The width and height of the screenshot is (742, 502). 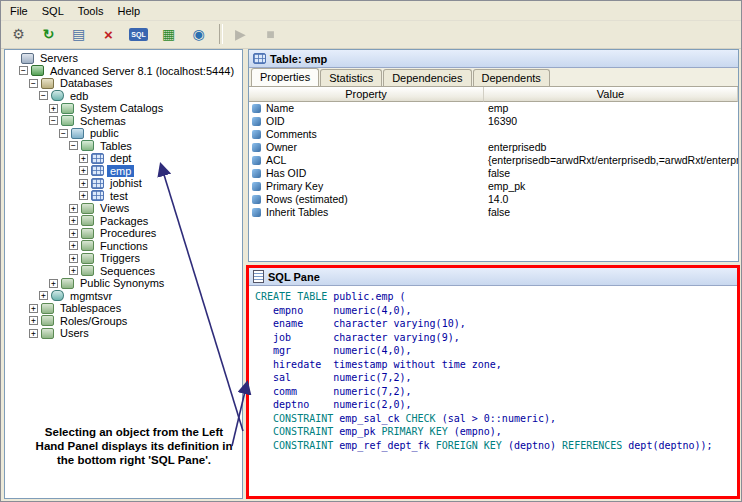 What do you see at coordinates (124, 134) in the screenshot?
I see `tree-item-public: −public` at bounding box center [124, 134].